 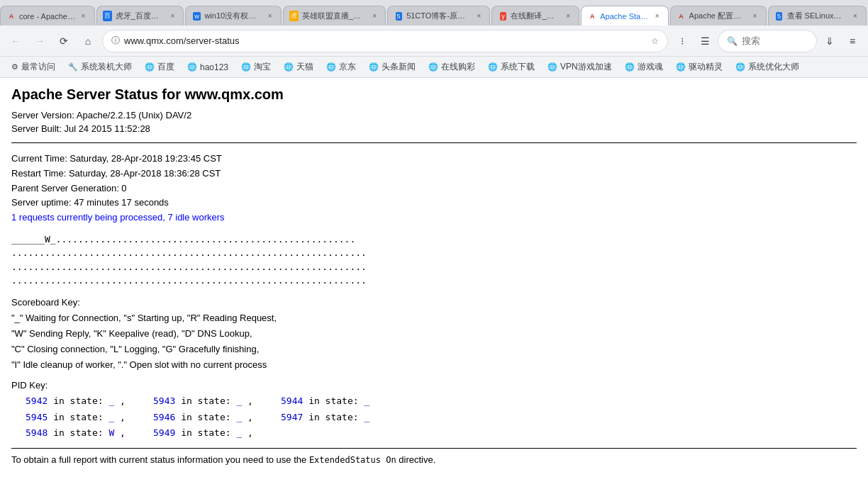 I want to click on address-bar: ⓘ ☆, so click(x=385, y=41).